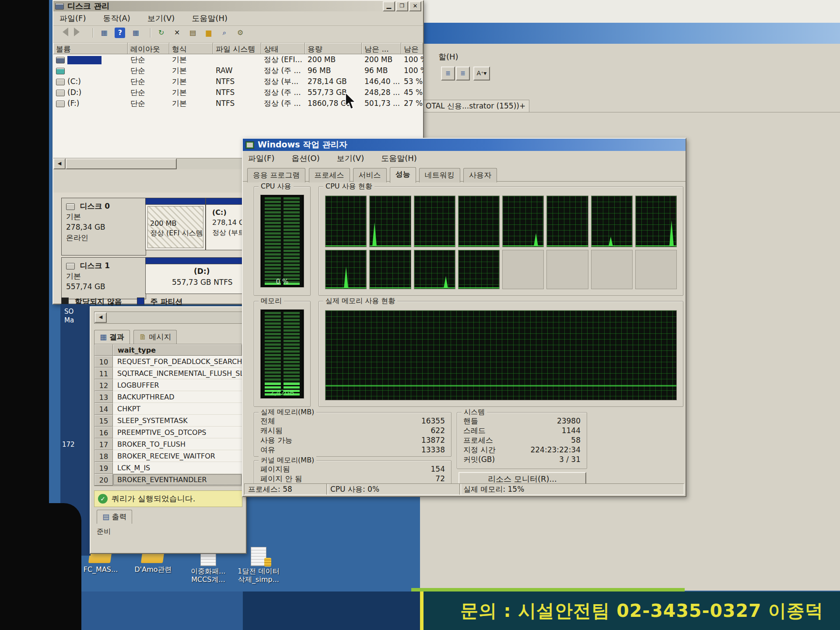  Describe the element at coordinates (238, 103) in the screenshot. I see `table-row: (F:)단순기본NTFS정상 (주 ...1860,78 GB501,73 ..…` at that location.